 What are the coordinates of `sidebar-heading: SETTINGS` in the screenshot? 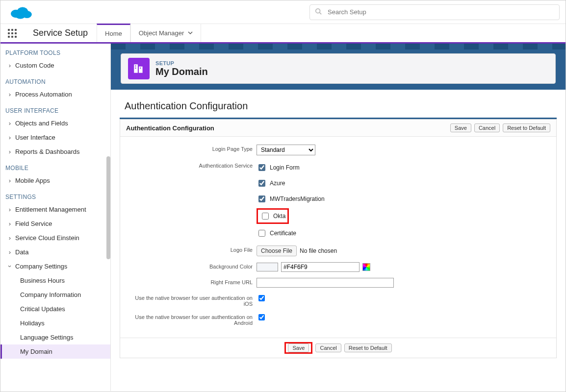 It's located at (55, 195).